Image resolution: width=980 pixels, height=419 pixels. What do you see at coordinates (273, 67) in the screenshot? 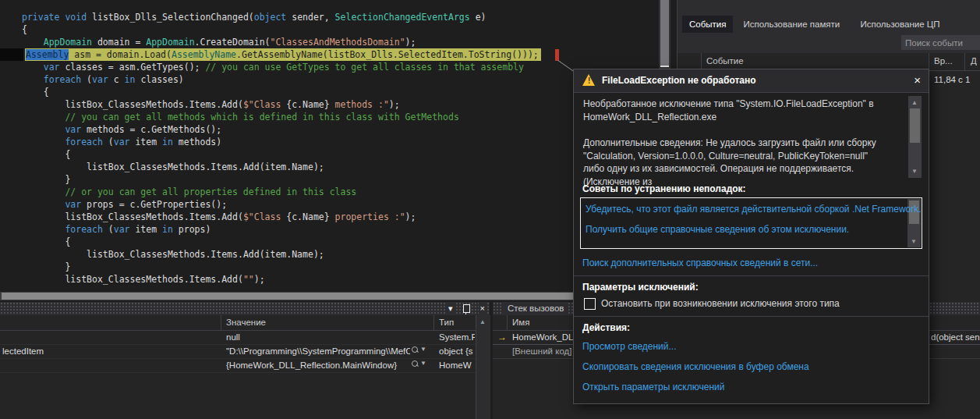
I see `code-line: var classes = asm.GetTypes(); // you can…` at bounding box center [273, 67].